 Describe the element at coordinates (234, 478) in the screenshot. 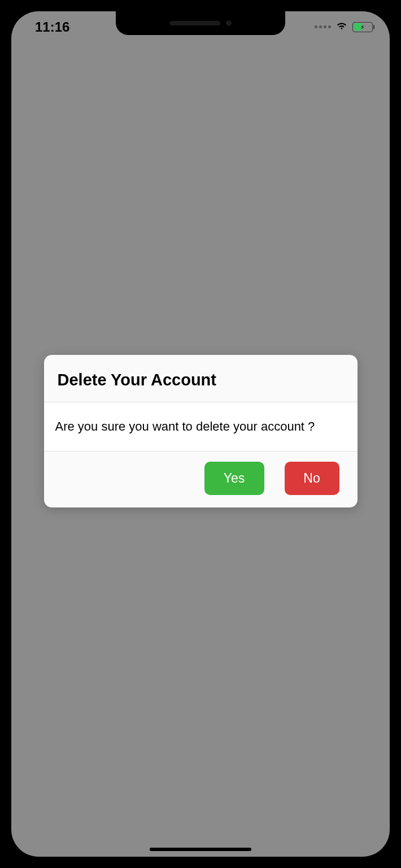

I see `yes-button: Yes` at that location.